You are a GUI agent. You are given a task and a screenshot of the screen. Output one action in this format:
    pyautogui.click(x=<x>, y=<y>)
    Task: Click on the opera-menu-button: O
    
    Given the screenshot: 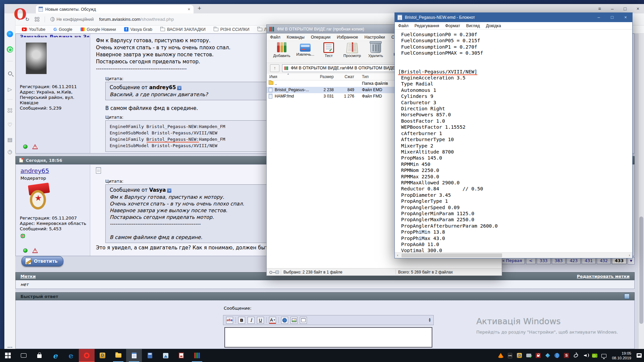 What is the action you would take?
    pyautogui.click(x=20, y=15)
    